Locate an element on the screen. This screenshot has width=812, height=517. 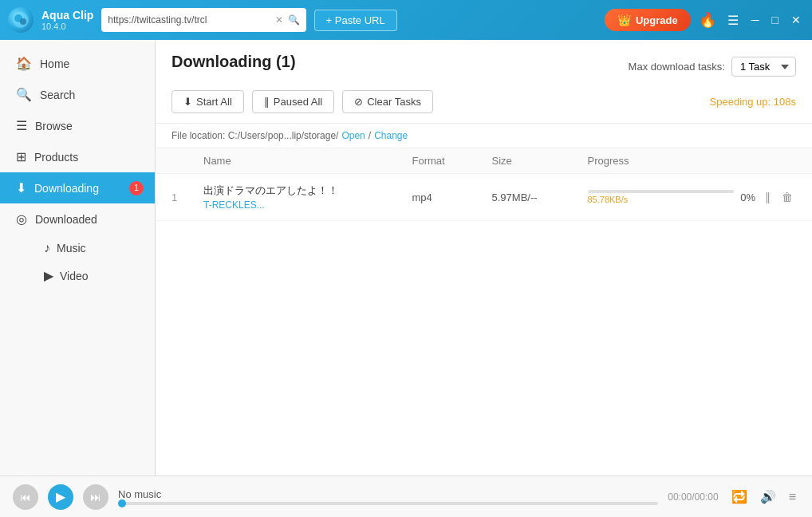
table-header: Name Format Size Progress is located at coordinates (483, 161).